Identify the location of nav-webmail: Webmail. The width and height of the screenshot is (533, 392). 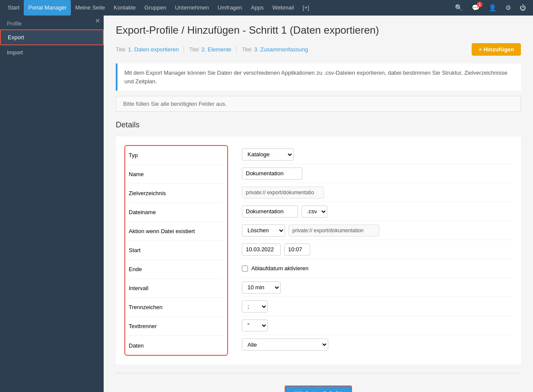
(283, 8).